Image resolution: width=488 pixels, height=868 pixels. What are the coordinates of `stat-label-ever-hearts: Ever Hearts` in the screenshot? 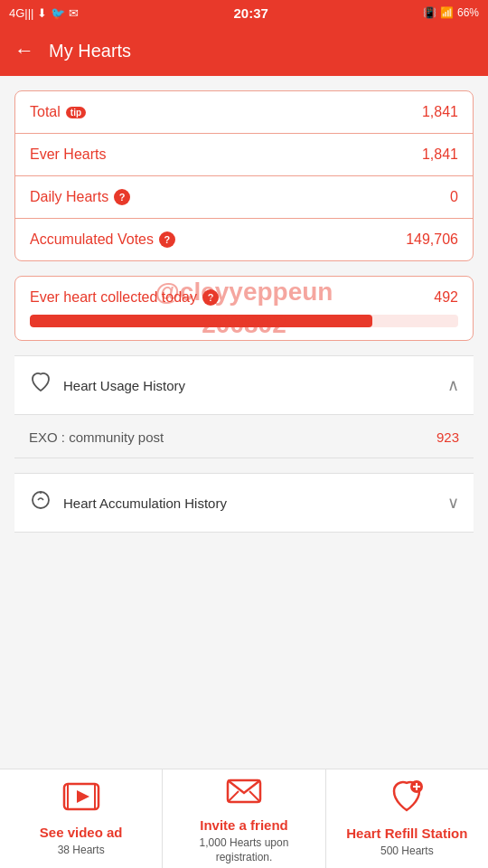 It's located at (68, 155).